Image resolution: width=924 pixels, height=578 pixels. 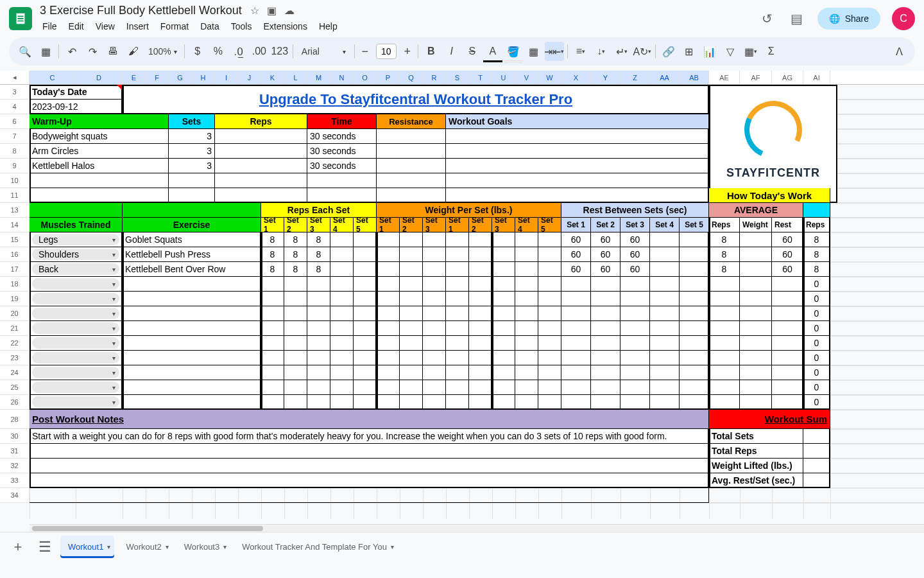 What do you see at coordinates (534, 51) in the screenshot?
I see `borders-icon: ▦` at bounding box center [534, 51].